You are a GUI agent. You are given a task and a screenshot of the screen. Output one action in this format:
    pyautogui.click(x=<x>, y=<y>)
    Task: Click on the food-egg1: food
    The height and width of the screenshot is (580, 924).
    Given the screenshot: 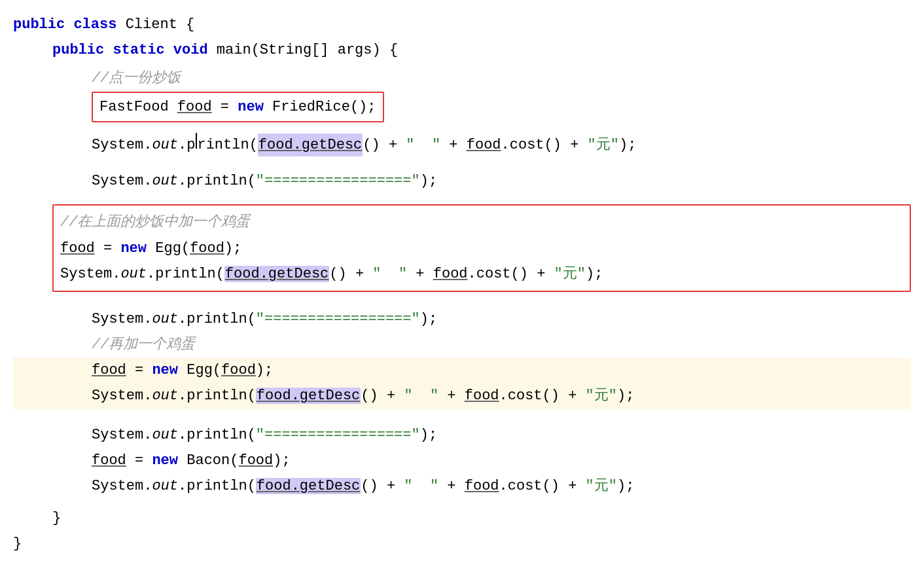 What is the action you would take?
    pyautogui.click(x=77, y=249)
    